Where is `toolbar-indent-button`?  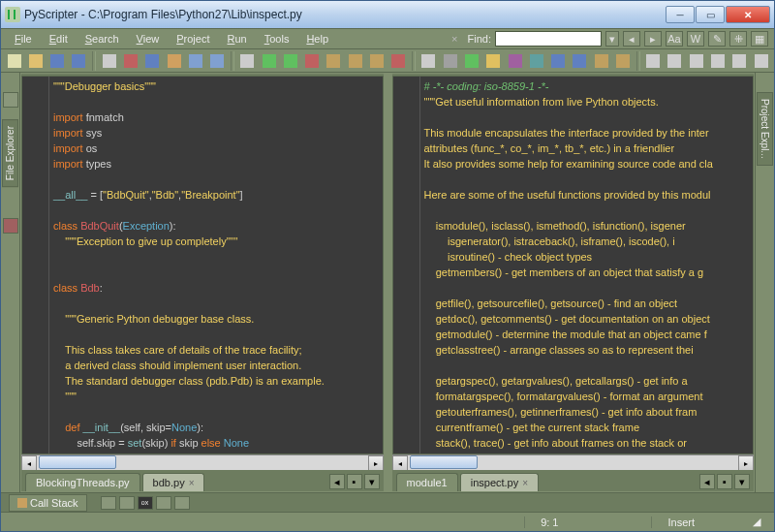 toolbar-indent-button is located at coordinates (601, 61).